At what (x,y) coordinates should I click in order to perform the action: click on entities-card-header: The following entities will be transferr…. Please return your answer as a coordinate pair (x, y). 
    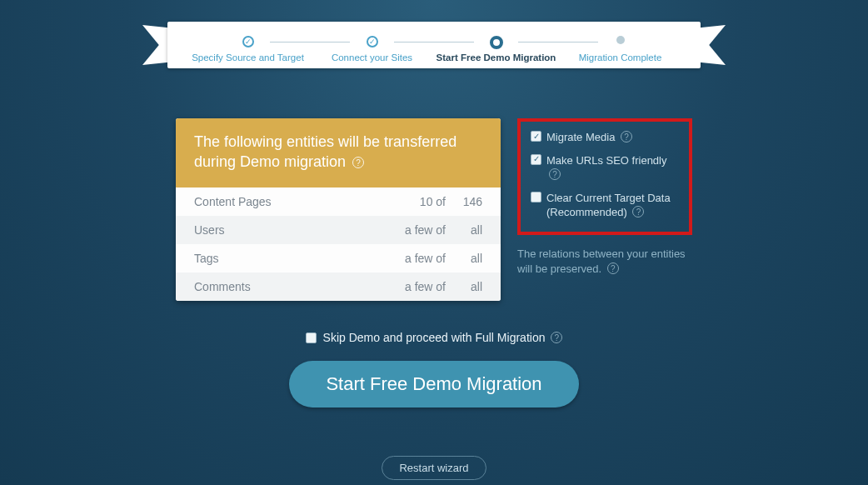
    Looking at the image, I should click on (338, 153).